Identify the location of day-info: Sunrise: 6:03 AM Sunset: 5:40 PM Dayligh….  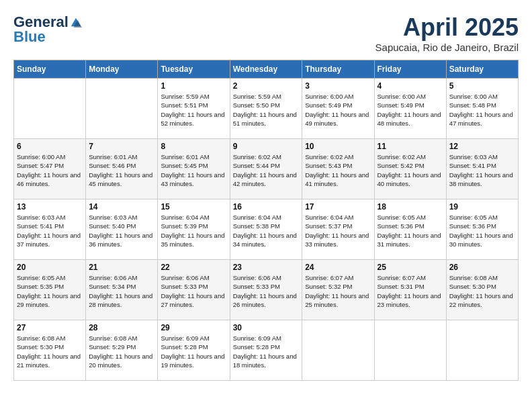
(122, 231).